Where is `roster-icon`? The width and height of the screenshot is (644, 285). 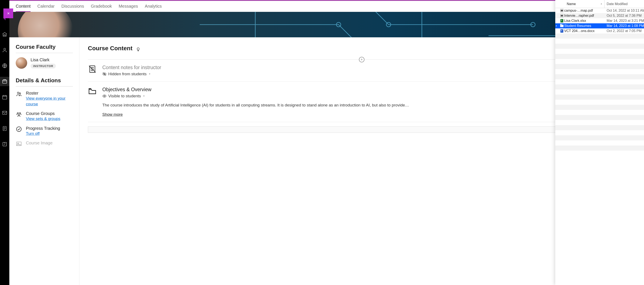 roster-icon is located at coordinates (20, 99).